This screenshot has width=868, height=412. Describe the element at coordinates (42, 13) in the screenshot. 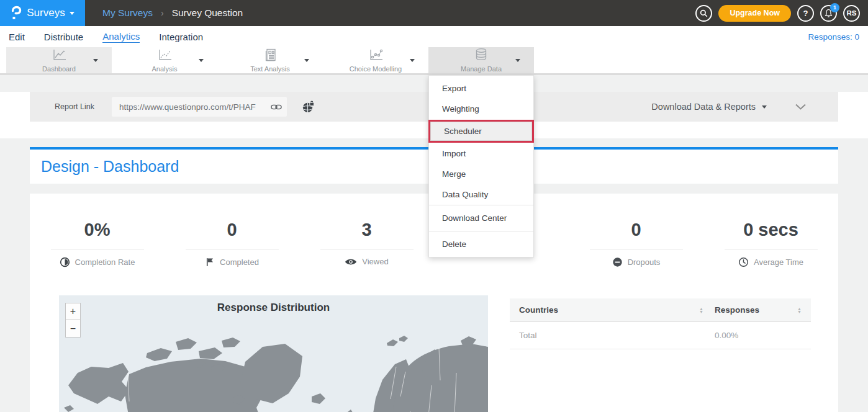

I see `product-switcher: Surveys` at that location.